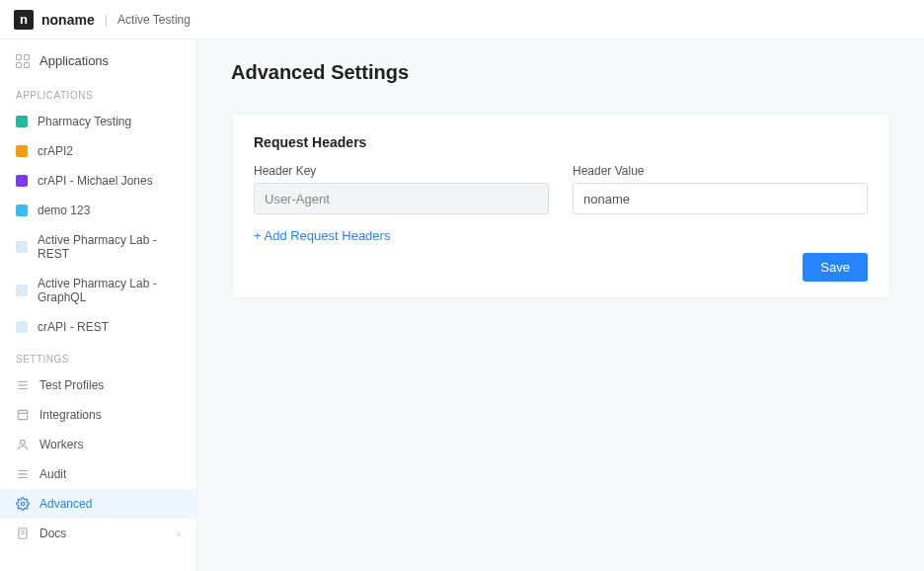 Image resolution: width=924 pixels, height=571 pixels. Describe the element at coordinates (835, 267) in the screenshot. I see `save-button: Save` at that location.